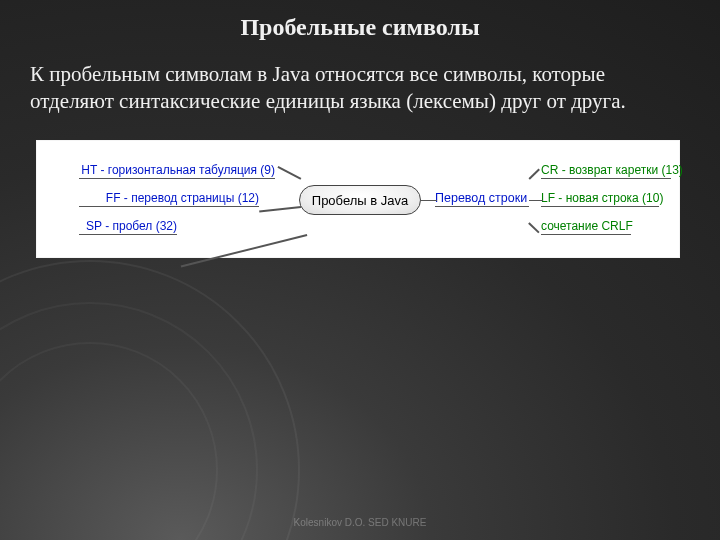 This screenshot has width=720, height=540. I want to click on right-node-crlf: сочетание CRLF, so click(586, 227).